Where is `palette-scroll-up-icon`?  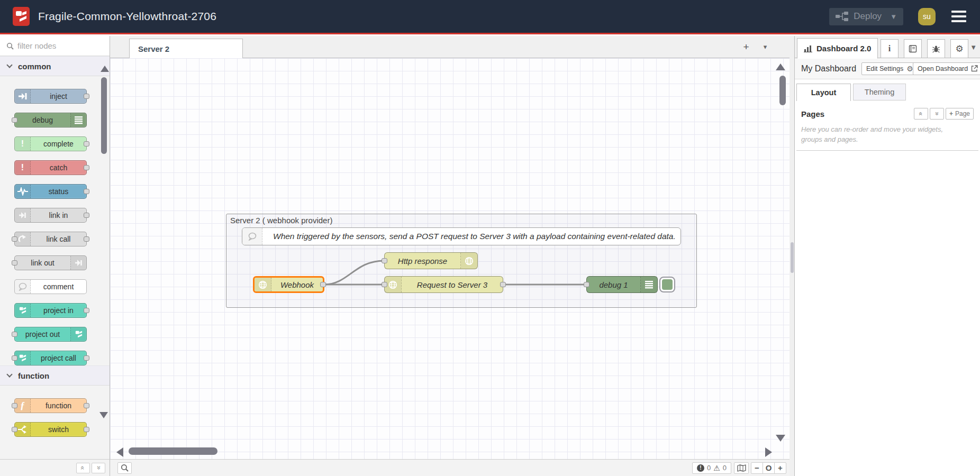
palette-scroll-up-icon is located at coordinates (105, 69).